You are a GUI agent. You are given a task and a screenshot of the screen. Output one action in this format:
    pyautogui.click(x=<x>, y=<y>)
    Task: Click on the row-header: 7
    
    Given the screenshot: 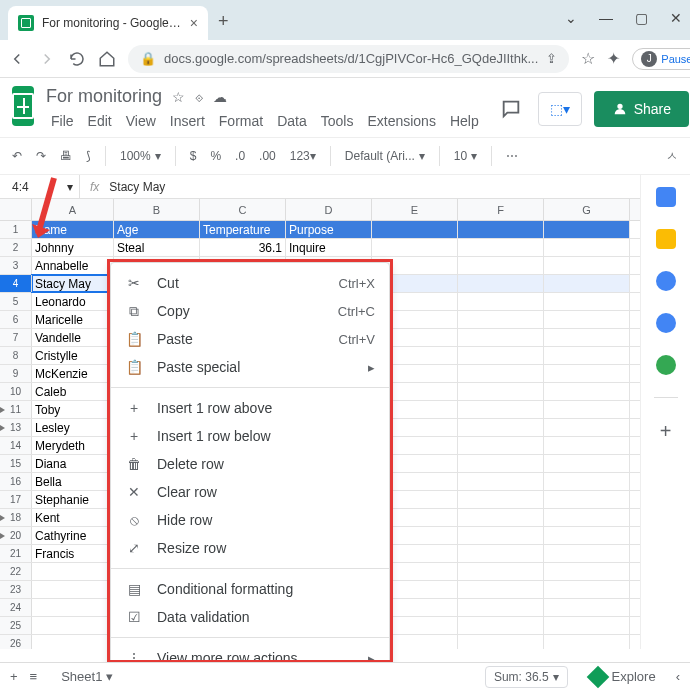 What is the action you would take?
    pyautogui.click(x=16, y=338)
    